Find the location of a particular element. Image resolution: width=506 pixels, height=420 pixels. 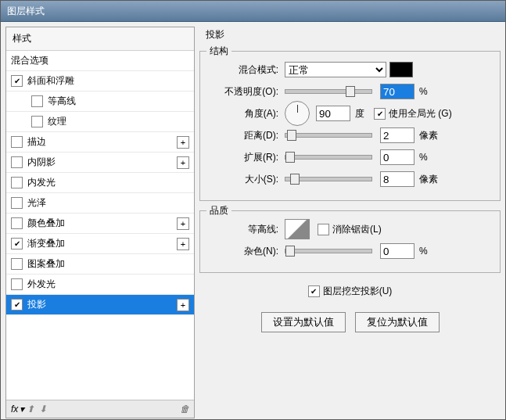

effect-item: 斜面和浮雕 is located at coordinates (100, 81).